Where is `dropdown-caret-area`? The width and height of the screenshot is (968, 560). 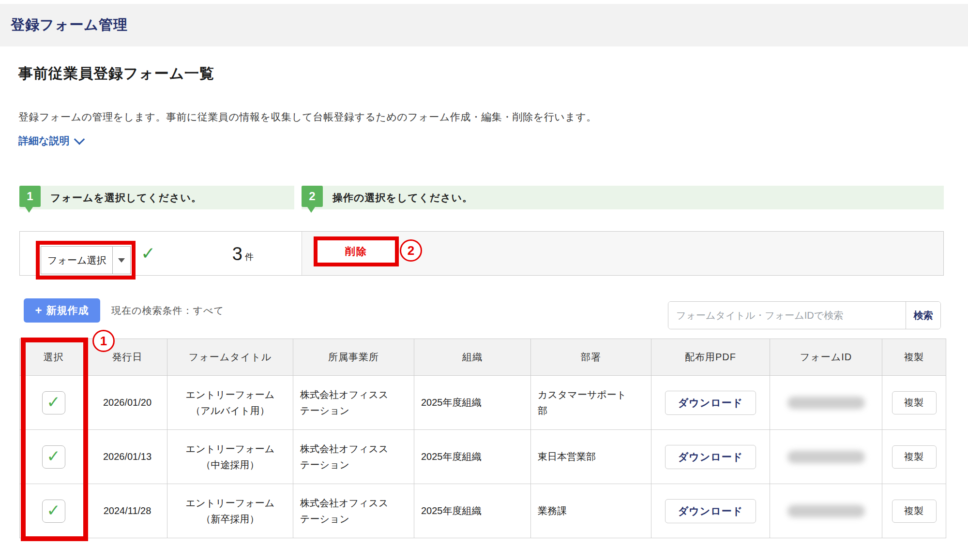 dropdown-caret-area is located at coordinates (121, 260).